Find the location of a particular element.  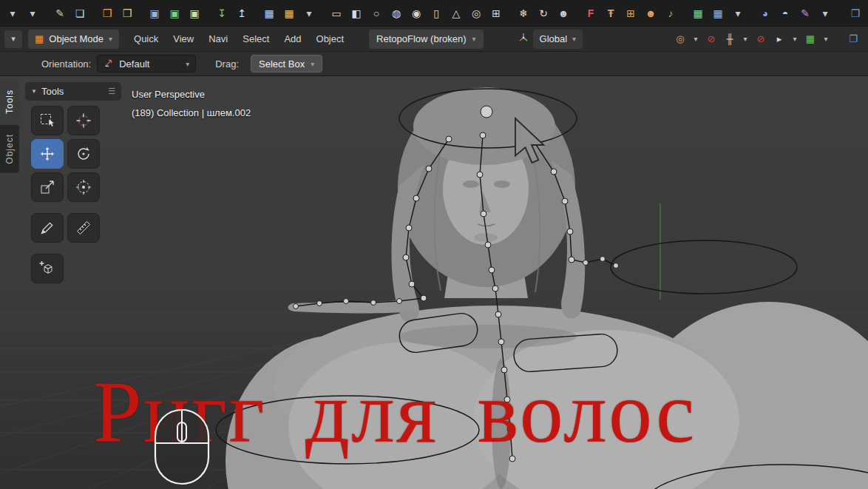

collapse-arrow-icon: ▼ is located at coordinates (34, 92).